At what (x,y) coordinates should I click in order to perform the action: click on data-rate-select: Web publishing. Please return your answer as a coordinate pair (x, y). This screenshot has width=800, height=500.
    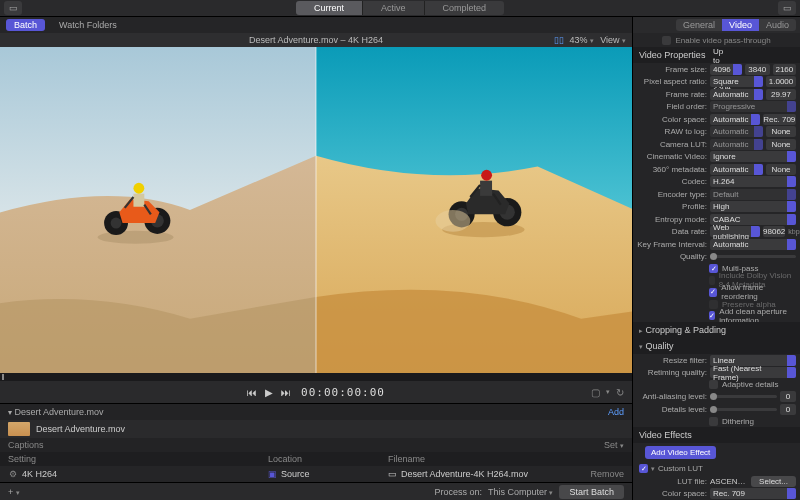
    Looking at the image, I should click on (735, 232).